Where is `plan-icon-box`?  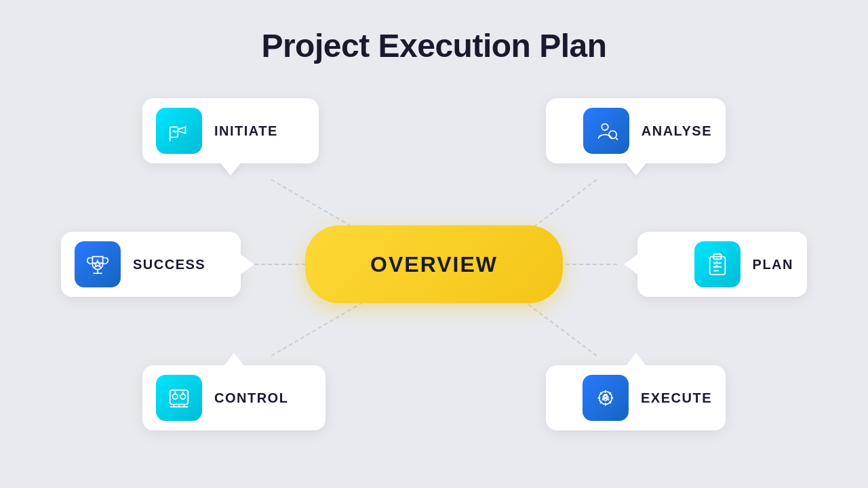
plan-icon-box is located at coordinates (717, 264).